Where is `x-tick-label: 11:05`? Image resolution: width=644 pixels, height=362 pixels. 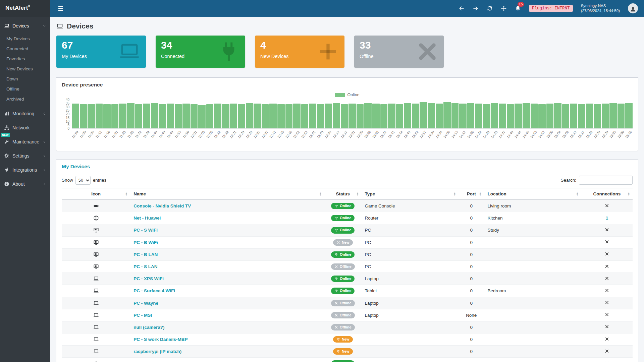 x-tick-label: 11:05 is located at coordinates (83, 134).